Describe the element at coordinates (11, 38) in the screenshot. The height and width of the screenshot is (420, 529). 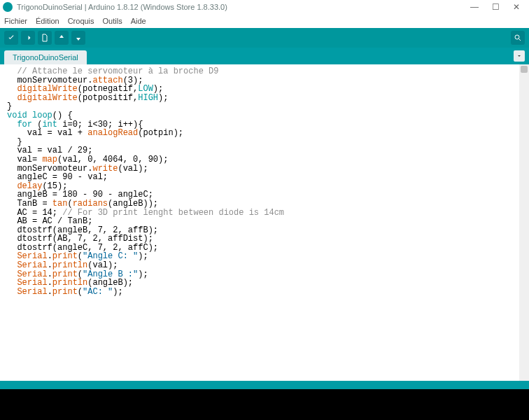
I see `verify-button` at that location.